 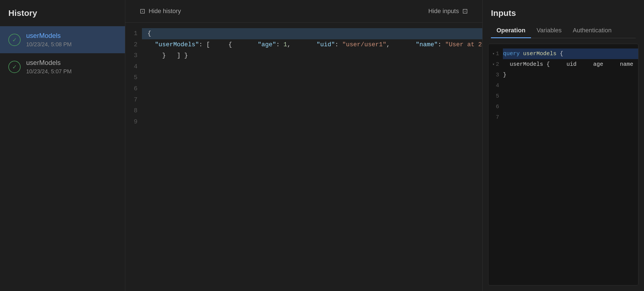 What do you see at coordinates (263, 45) in the screenshot?
I see `code-line-4: "age": 1,` at bounding box center [263, 45].